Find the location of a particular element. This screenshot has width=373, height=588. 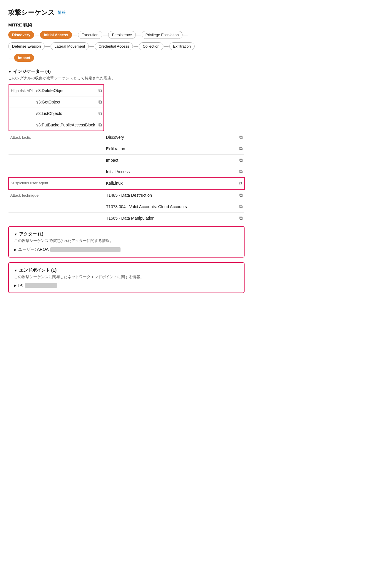

endpoints-title: エンドポイント (1) is located at coordinates (38, 270).